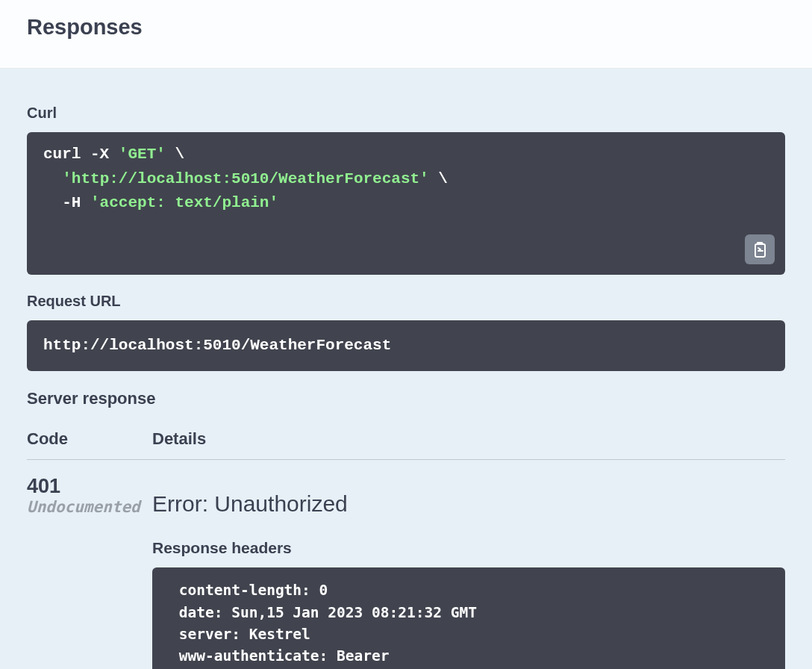  I want to click on curl-slash1: \, so click(175, 154).